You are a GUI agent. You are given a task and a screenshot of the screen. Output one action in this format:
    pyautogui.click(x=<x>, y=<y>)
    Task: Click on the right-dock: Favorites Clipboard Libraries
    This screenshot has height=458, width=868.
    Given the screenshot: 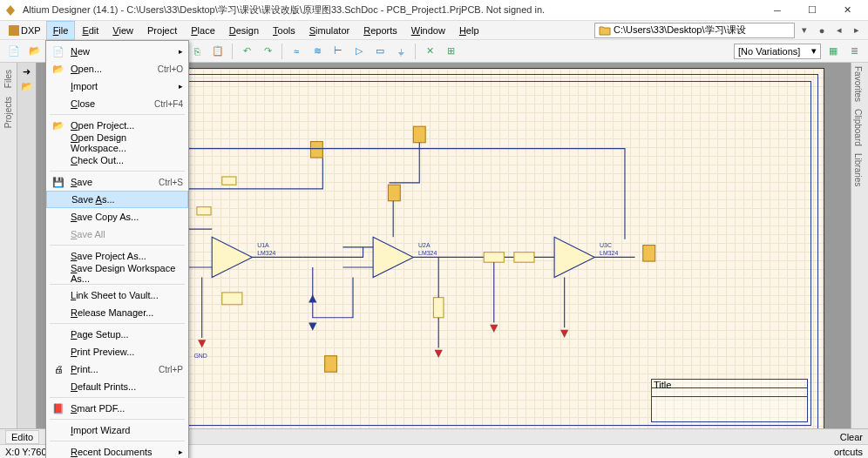 What is the action you would take?
    pyautogui.click(x=859, y=253)
    